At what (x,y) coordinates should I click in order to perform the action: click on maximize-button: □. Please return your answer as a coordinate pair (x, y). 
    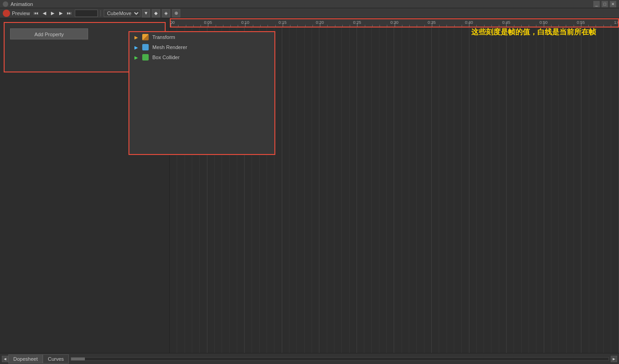
    Looking at the image, I should click on (605, 4).